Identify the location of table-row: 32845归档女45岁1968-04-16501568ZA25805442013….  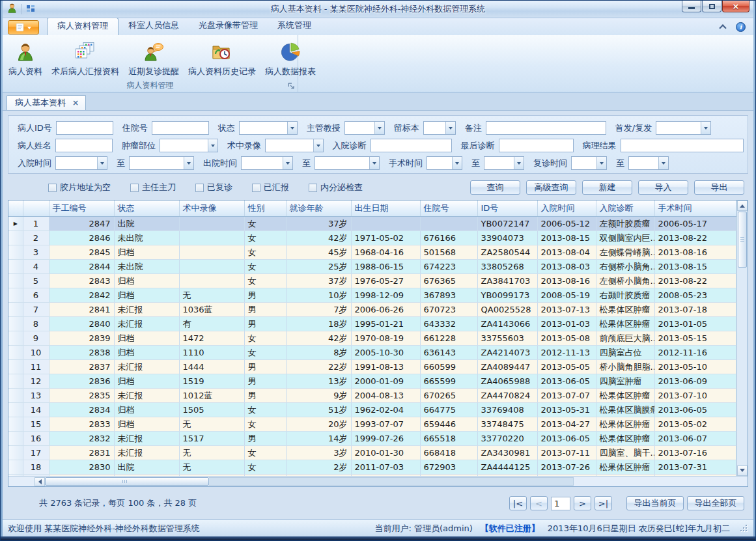
(372, 252).